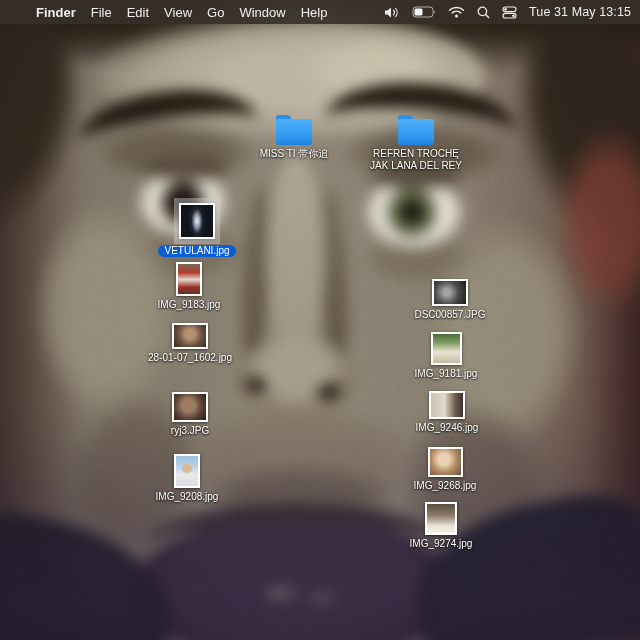 The height and width of the screenshot is (640, 640). I want to click on menu-bar: Finder File Edit View Go Window Help, so click(320, 12).